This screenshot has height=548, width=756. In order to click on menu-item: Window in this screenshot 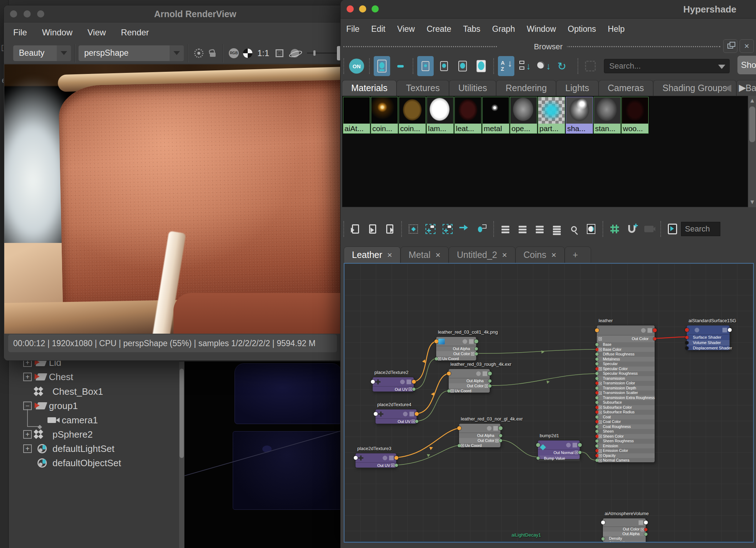, I will do `click(541, 29)`.